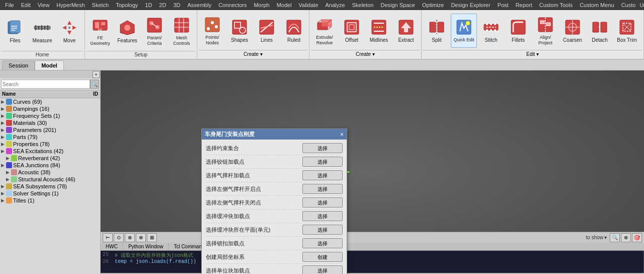 The height and width of the screenshot is (274, 644). Describe the element at coordinates (154, 31) in the screenshot. I see `ribbon-btn-param: Param/Criteria` at that location.